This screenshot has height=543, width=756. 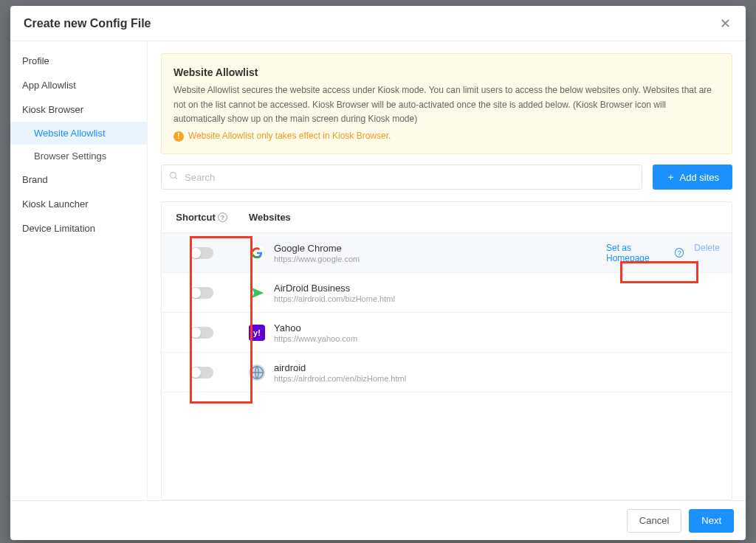 I want to click on site-url: https://www.google.com, so click(x=317, y=259).